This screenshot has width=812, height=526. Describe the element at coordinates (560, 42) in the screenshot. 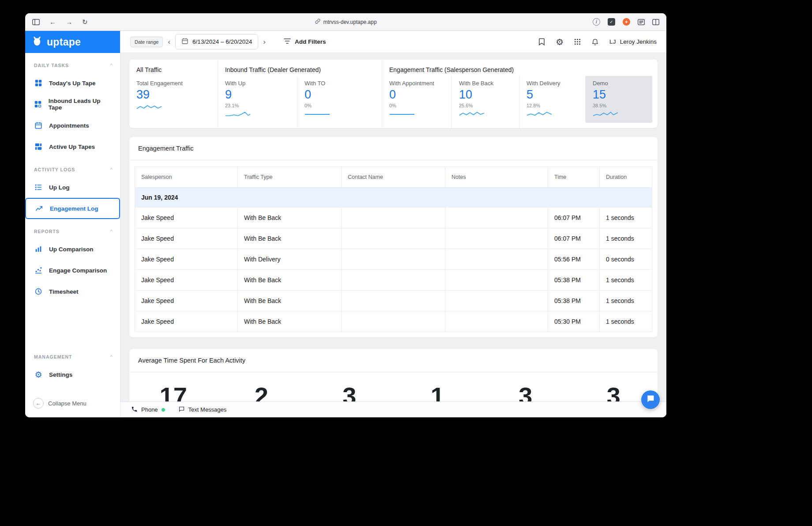

I see `settings-gear-icon: ⚙` at that location.